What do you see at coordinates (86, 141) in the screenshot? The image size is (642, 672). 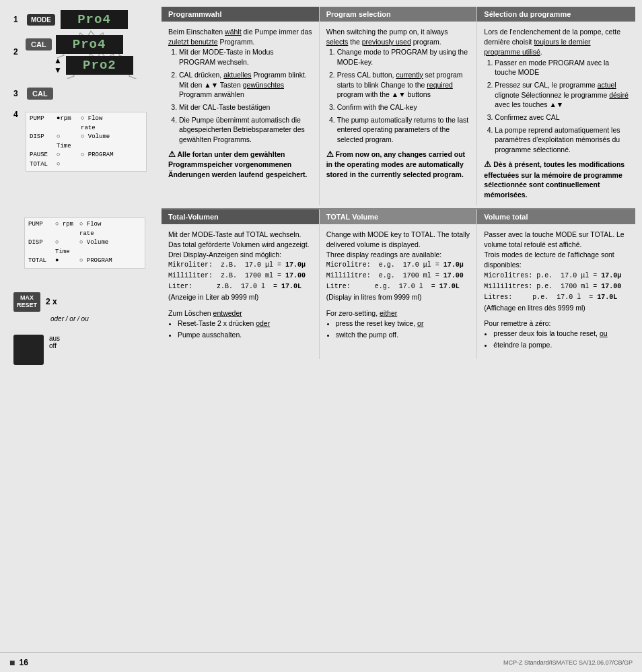 I see `status-display-step4: PUMP●rpm○ Flow rate DISP○ Time○ Volume P…` at bounding box center [86, 141].